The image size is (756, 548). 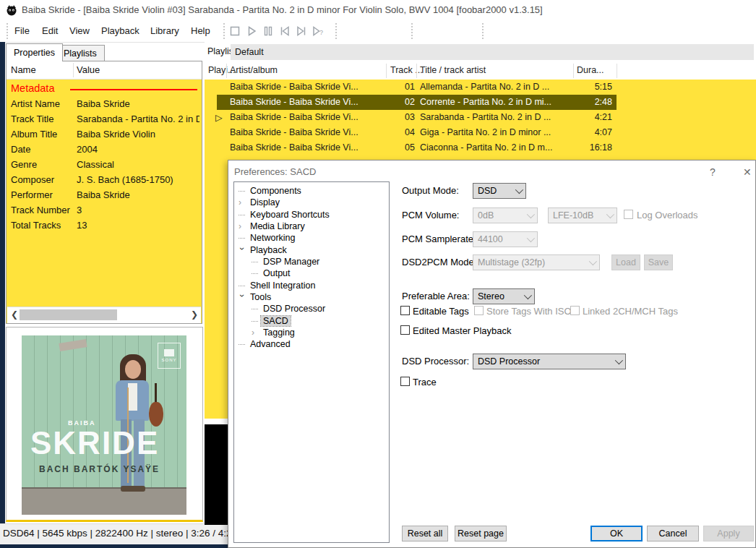 What do you see at coordinates (314, 238) in the screenshot?
I see `tree-item-networking: Networking` at bounding box center [314, 238].